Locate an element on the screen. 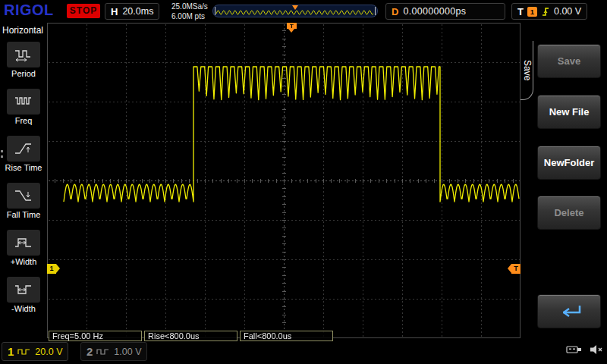 Image resolution: width=607 pixels, height=364 pixels. ch1-scale: 20.0 V is located at coordinates (49, 352).